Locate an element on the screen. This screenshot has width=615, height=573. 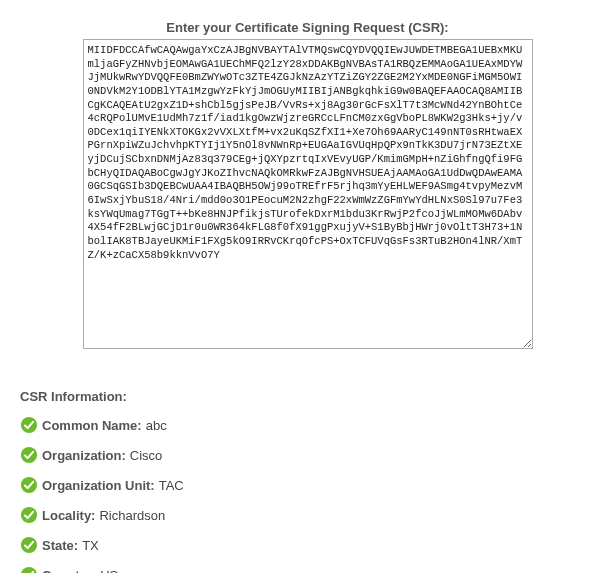
value-organization: Cisco is located at coordinates (146, 456).